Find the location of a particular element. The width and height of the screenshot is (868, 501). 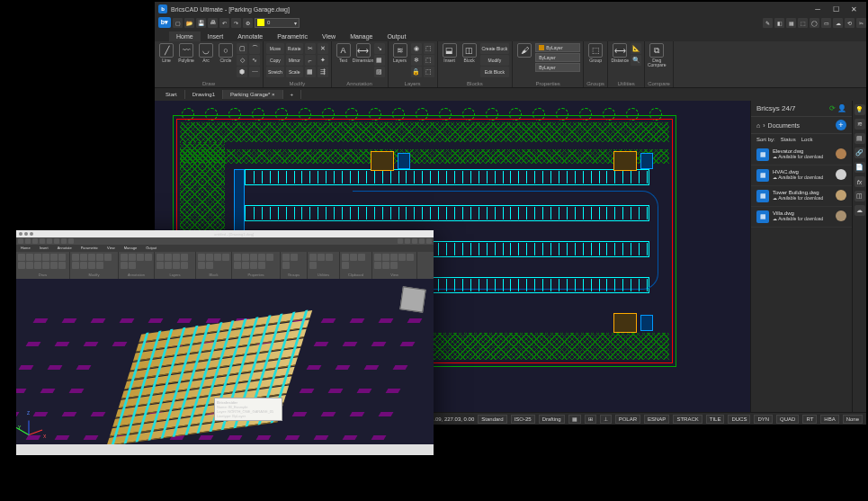

modify-block-button: Modify is located at coordinates (495, 60).